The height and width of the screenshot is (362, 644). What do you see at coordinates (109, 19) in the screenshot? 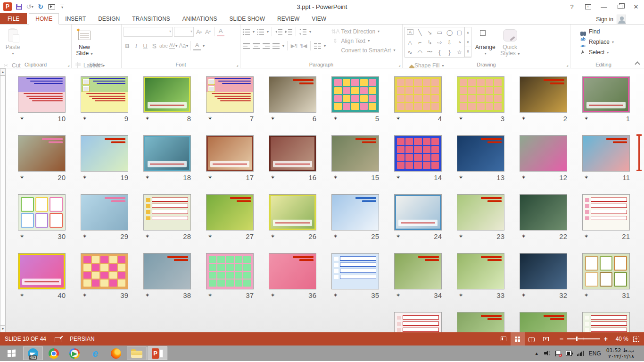
I see `tab-design: DESIGN` at bounding box center [109, 19].